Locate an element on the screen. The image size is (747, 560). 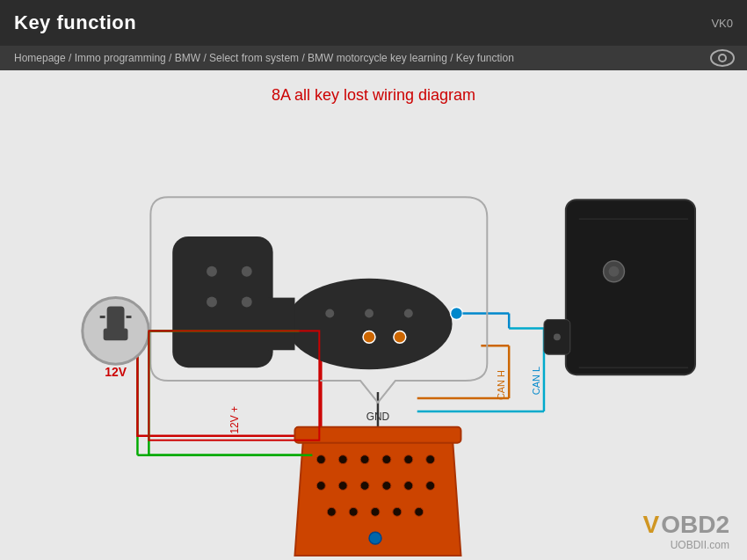
svg-text: CAN H is located at coordinates (501, 385).